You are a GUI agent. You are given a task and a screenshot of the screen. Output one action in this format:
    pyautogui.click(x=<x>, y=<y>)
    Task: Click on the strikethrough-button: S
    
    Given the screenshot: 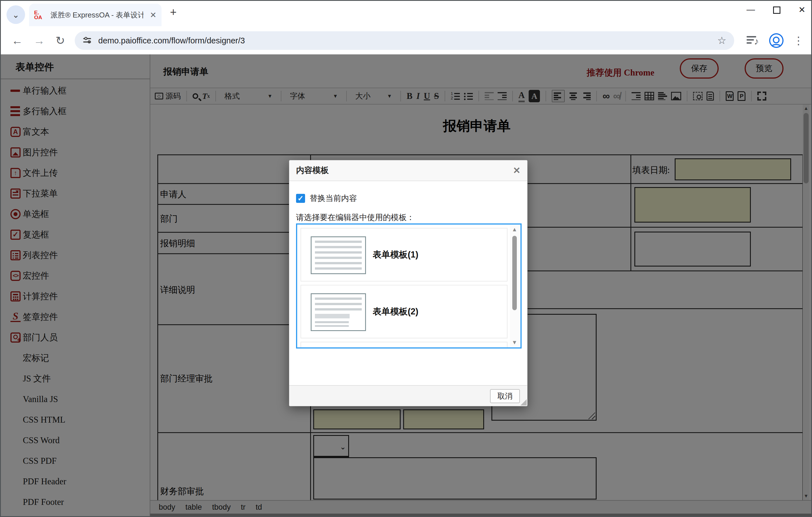 What is the action you would take?
    pyautogui.click(x=436, y=96)
    